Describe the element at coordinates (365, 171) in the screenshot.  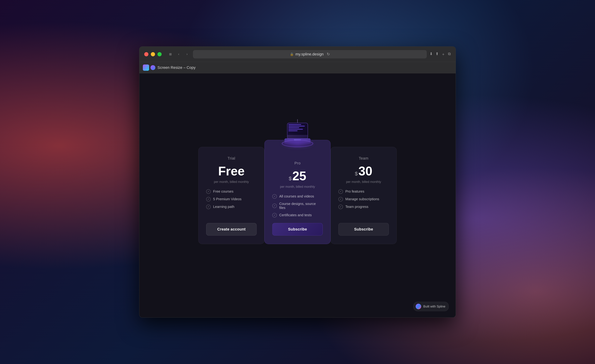
I see `plan-price-team: 30` at that location.